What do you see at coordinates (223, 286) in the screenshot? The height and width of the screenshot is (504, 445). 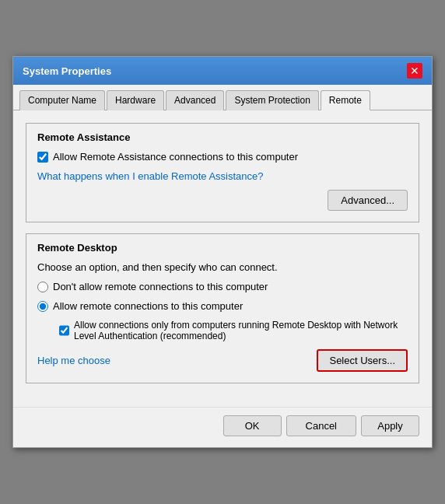 I see `radio-option1-row: Don't allow remote connections to this c…` at bounding box center [223, 286].